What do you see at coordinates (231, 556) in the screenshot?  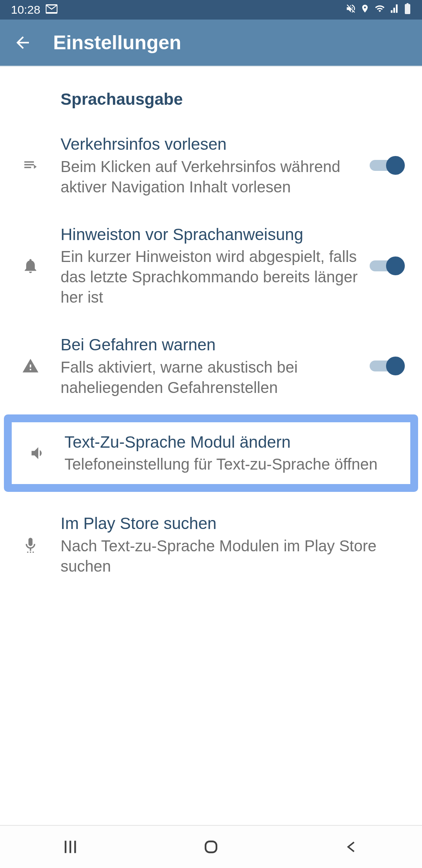 I see `setting-desc: Nach Text-zu-Sprache Modulen im Play Sto…` at bounding box center [231, 556].